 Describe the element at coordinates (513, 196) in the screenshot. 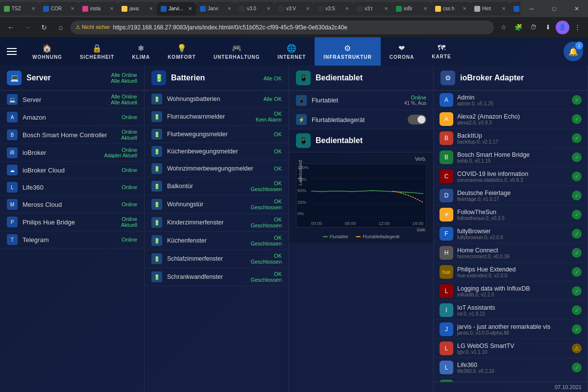

I see `adapter-info-feiertage: Deutsche Feiertage feiertage.0, v1.0.17` at that location.